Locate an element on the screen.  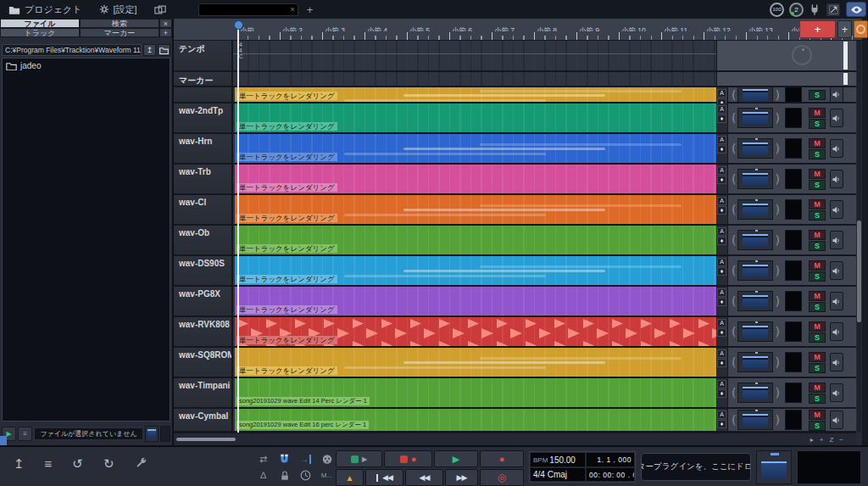
vertical-scrollbar is located at coordinates (860, 237).